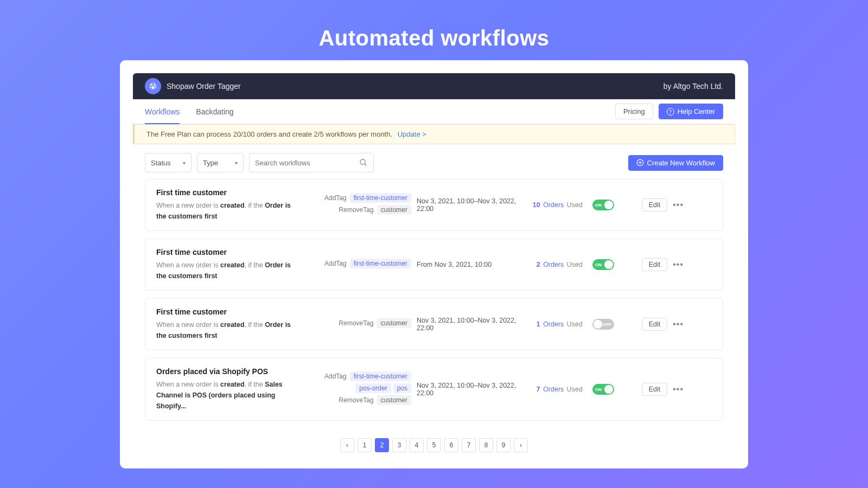  What do you see at coordinates (347, 445) in the screenshot?
I see `chevron-left-icon: ‹` at bounding box center [347, 445].